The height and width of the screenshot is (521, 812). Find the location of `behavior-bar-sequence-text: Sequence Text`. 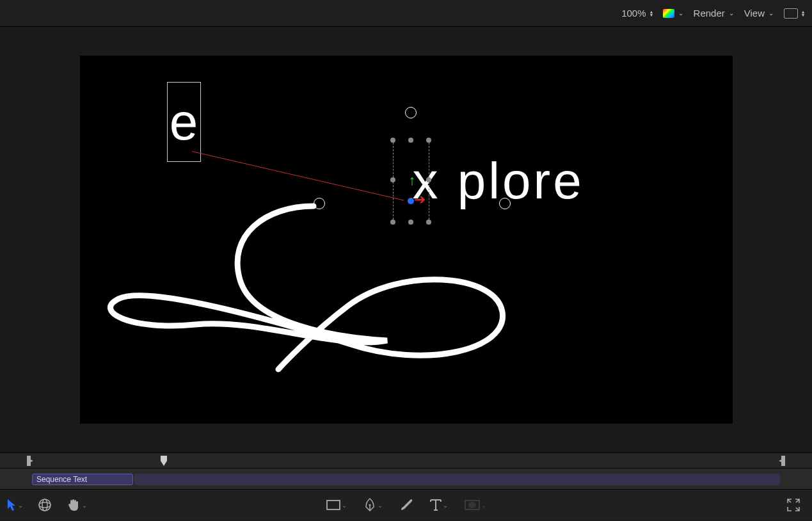

behavior-bar-sequence-text: Sequence Text is located at coordinates (83, 479).